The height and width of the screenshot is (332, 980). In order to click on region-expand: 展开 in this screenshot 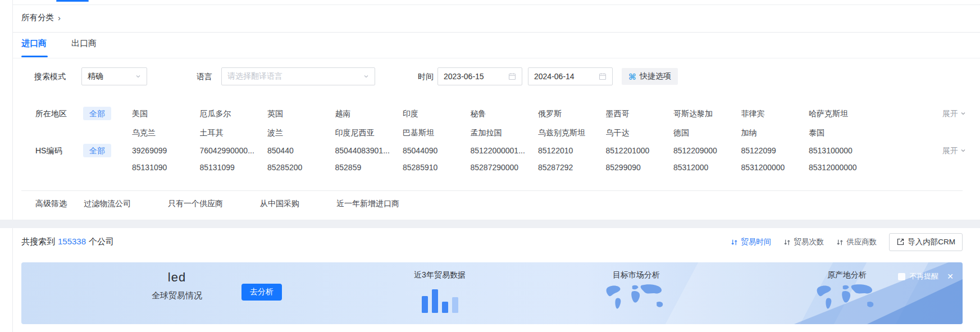, I will do `click(954, 113)`.